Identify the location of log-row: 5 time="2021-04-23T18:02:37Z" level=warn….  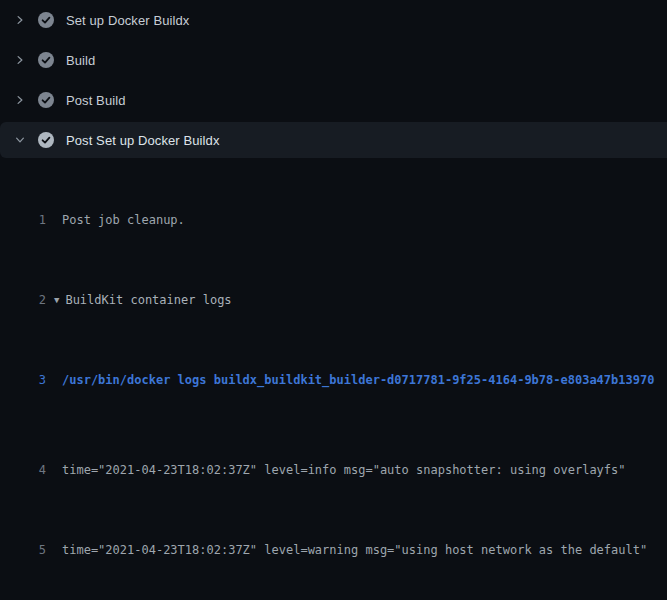
(334, 540).